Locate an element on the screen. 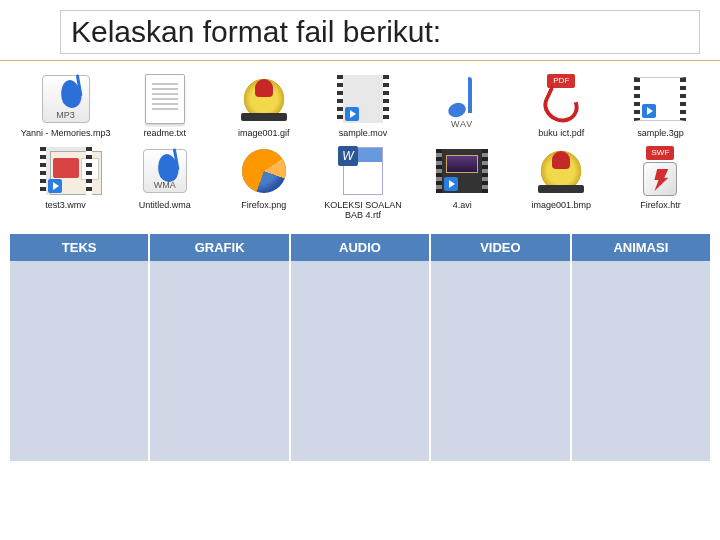  file-label: 4.avi is located at coordinates (462, 206).